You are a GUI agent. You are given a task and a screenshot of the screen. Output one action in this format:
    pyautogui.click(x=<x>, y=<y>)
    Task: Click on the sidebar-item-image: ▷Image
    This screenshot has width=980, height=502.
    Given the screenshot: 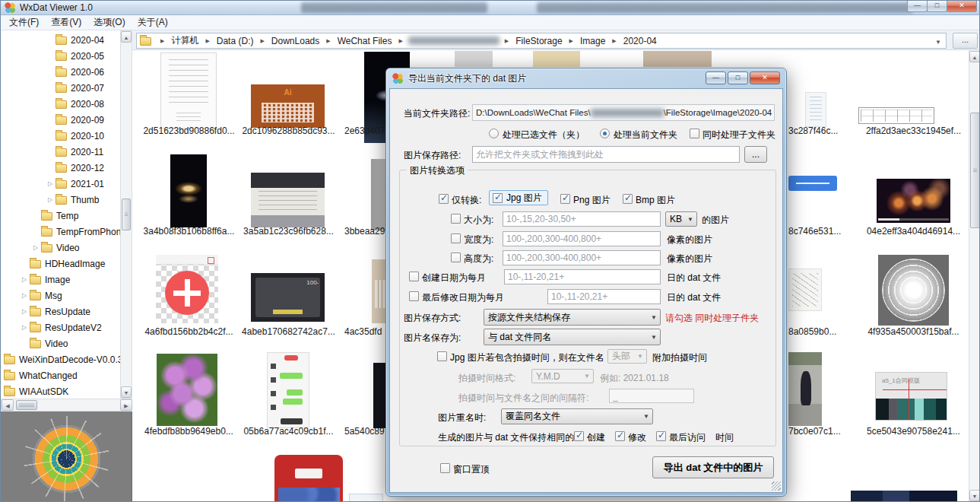 What is the action you would take?
    pyautogui.click(x=61, y=280)
    